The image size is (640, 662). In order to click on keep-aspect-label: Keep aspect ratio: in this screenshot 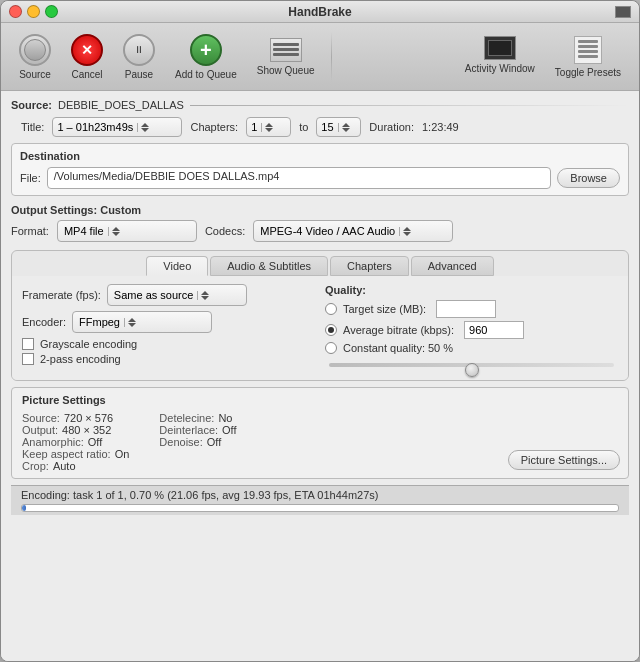, I will do `click(66, 454)`.